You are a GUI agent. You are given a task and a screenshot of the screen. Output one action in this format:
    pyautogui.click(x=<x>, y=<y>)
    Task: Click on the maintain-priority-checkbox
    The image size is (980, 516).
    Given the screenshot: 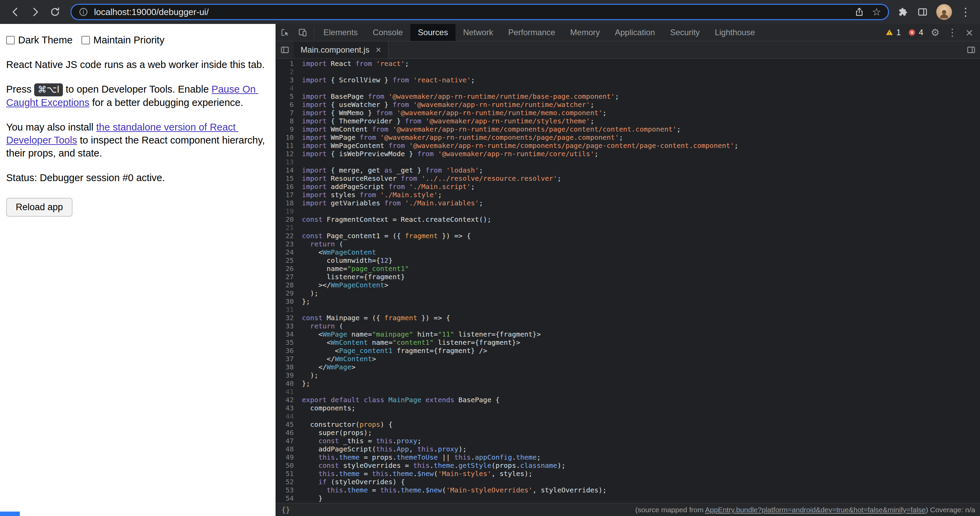 What is the action you would take?
    pyautogui.click(x=86, y=40)
    